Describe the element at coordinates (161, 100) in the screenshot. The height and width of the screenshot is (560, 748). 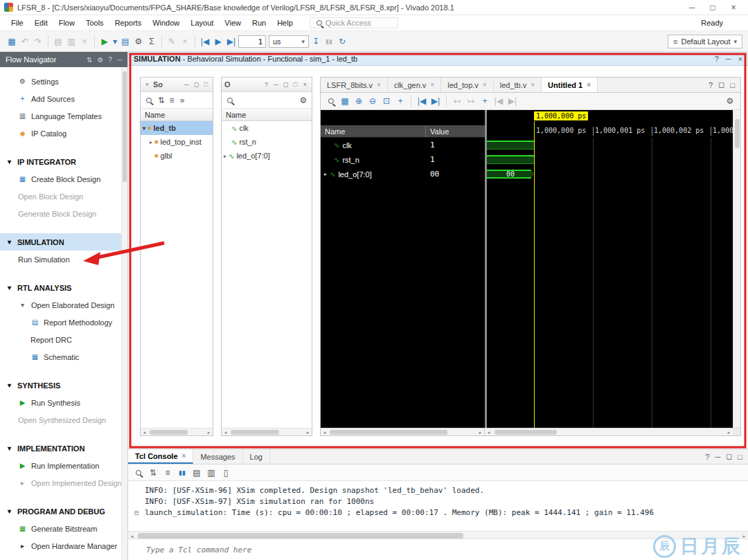
I see `collapse-icon: ⇅` at that location.